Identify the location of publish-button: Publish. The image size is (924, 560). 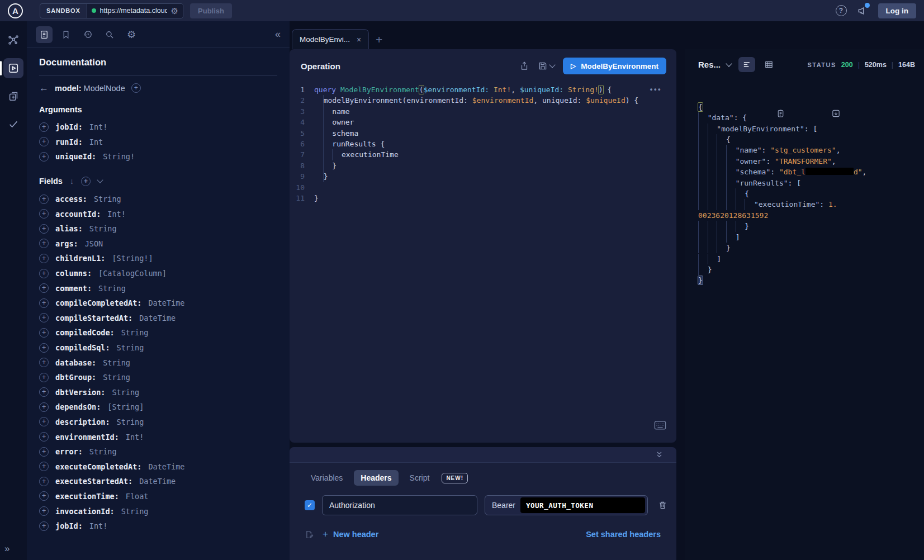
(211, 11).